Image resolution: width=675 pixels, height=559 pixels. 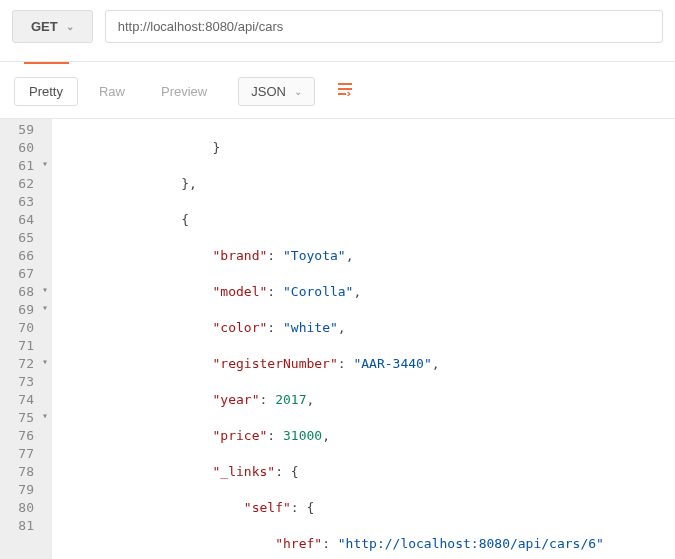 What do you see at coordinates (45, 339) in the screenshot?
I see `fold-gutter: ▾ ▾ ▾ ▾ ▾` at bounding box center [45, 339].